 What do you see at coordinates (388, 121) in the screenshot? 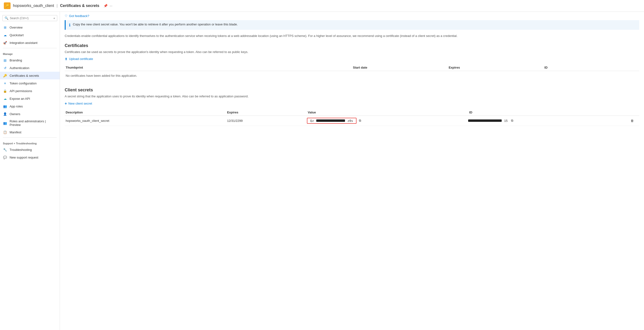
I see `secret-value-cell: Qz z0s ⧉` at bounding box center [388, 121].